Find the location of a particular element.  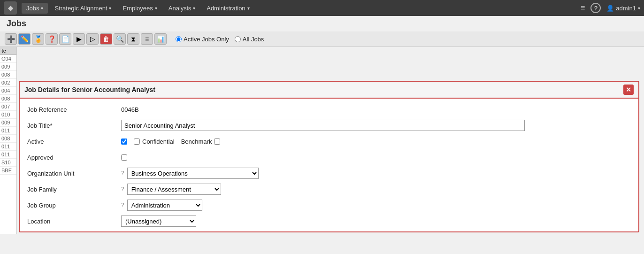

nav-item-jobs: Jobs ▾ is located at coordinates (35, 8).